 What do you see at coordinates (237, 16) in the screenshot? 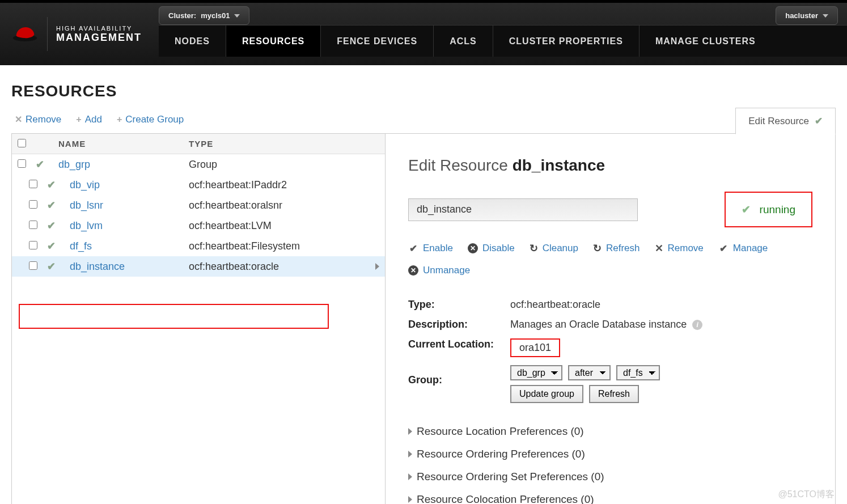
I see `chevron-down-icon` at bounding box center [237, 16].